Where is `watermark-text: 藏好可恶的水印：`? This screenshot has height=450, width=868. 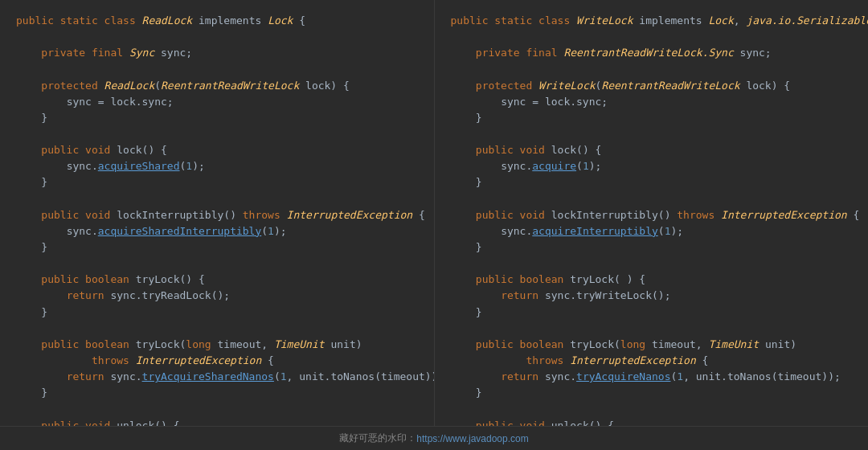 watermark-text: 藏好可恶的水印： is located at coordinates (378, 439).